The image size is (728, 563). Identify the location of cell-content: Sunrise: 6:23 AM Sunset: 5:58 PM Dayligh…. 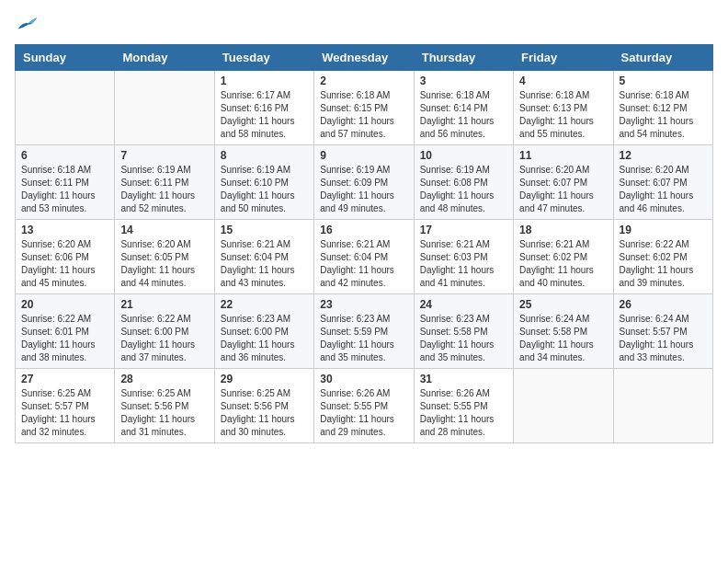
(463, 339).